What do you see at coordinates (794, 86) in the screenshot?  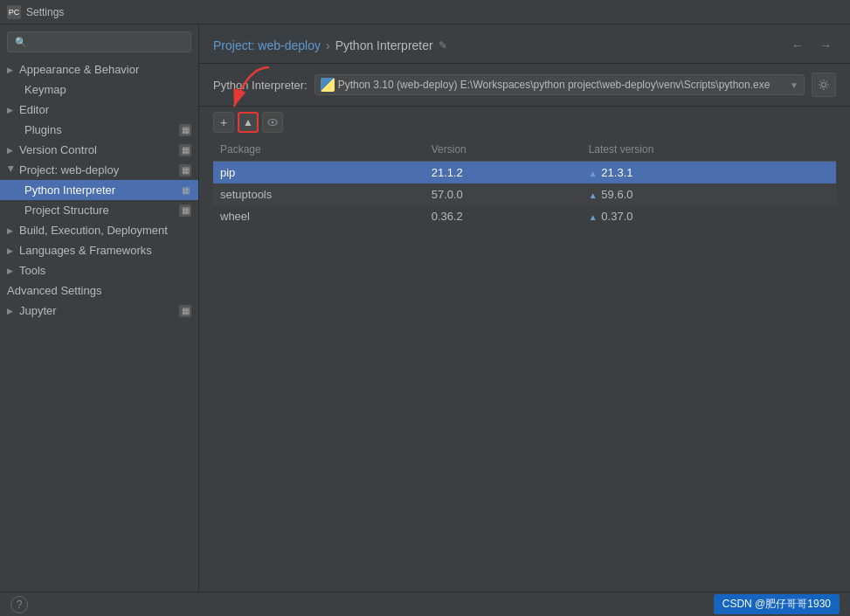 I see `dropdown-arrow-icon: ▼` at bounding box center [794, 86].